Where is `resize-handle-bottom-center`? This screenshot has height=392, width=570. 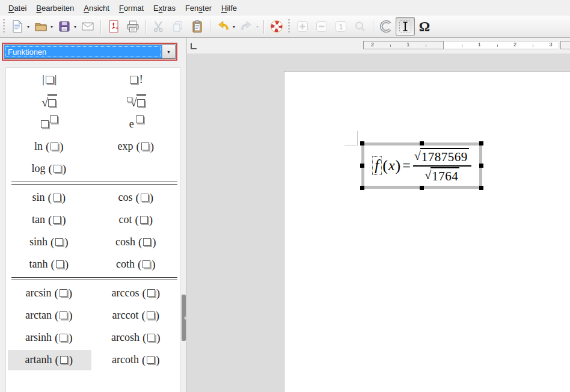 resize-handle-bottom-center is located at coordinates (422, 188).